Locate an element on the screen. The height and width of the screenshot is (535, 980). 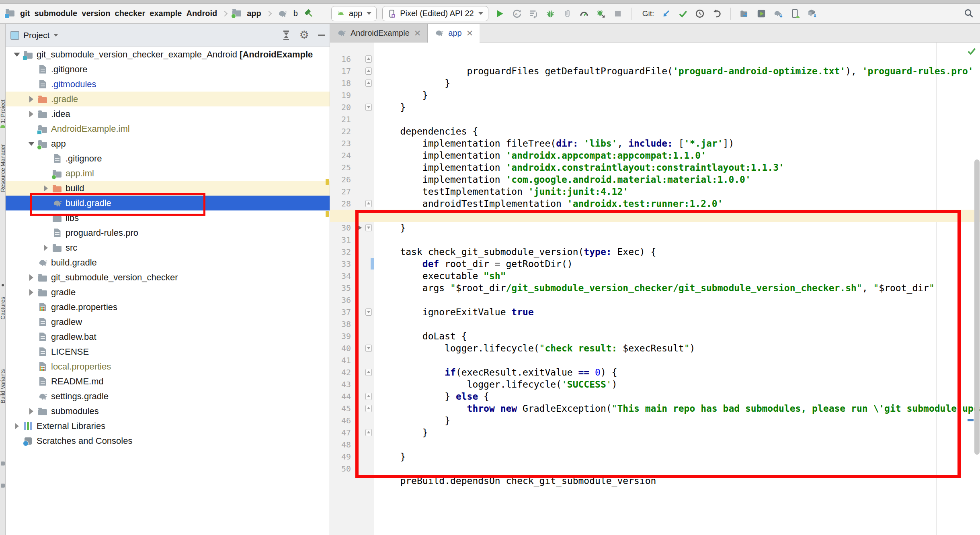
breadcrumb-module: app is located at coordinates (254, 14).